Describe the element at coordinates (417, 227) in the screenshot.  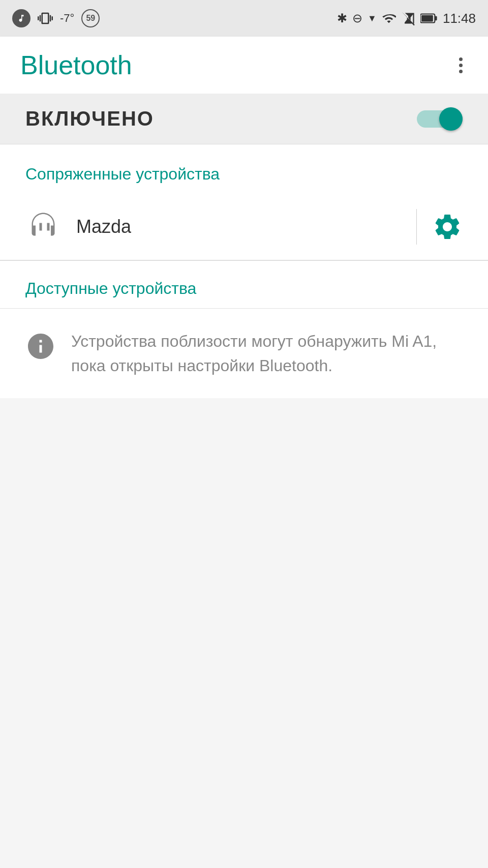
I see `vertical-divider` at that location.